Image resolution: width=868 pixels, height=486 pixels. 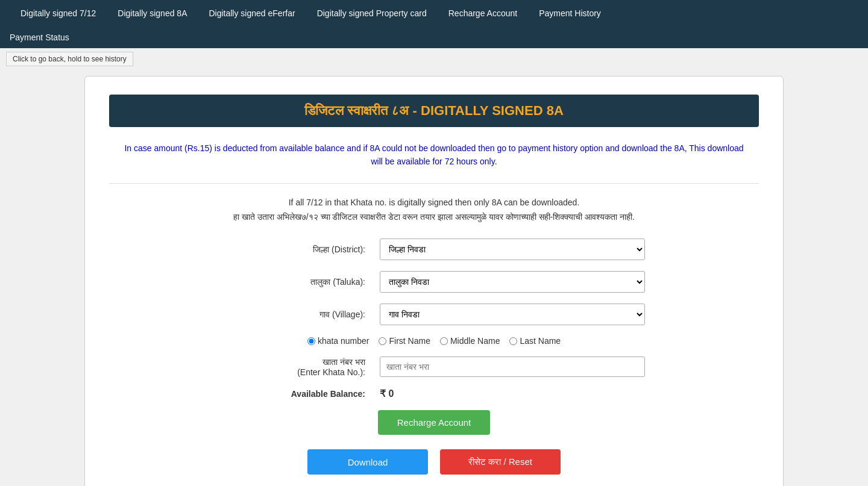 What do you see at coordinates (311, 341) in the screenshot?
I see `radio-khata-input` at bounding box center [311, 341].